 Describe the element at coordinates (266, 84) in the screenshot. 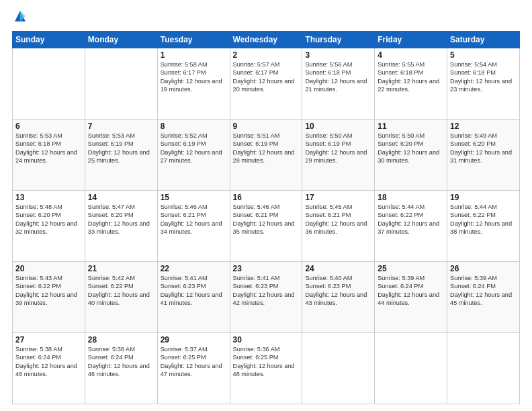

I see `calendar-cell: 2Sunrise: 5:57 AM Sunset: 6:17 PM Daylig…` at that location.